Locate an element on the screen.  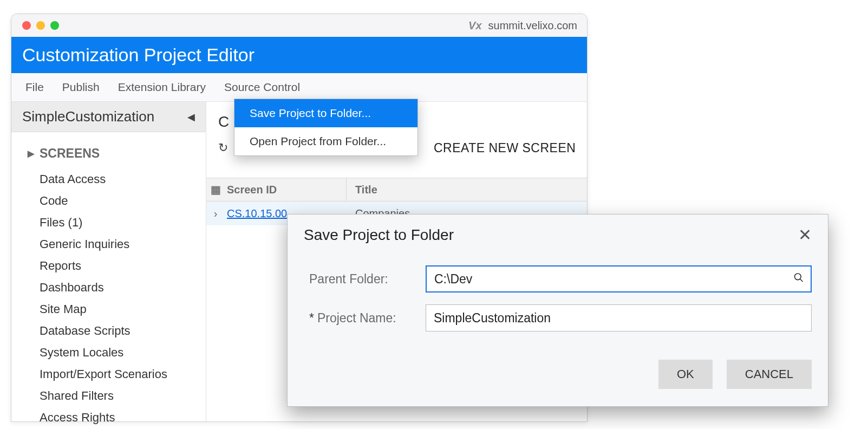
parent-folder-input is located at coordinates (618, 279).